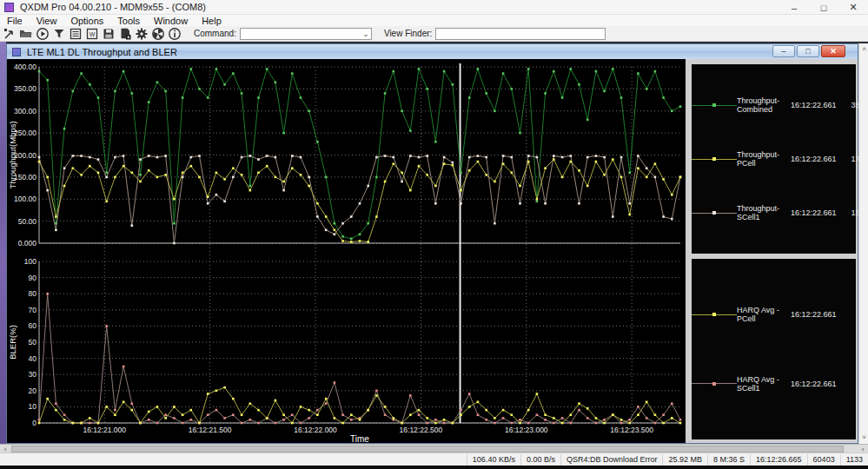 The height and width of the screenshot is (469, 868). I want to click on export-icon, so click(125, 34).